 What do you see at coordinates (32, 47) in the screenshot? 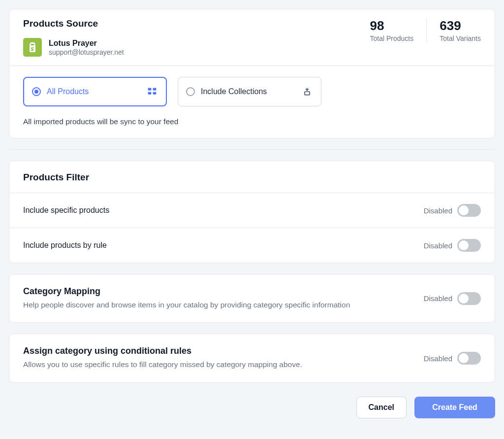
I see `shopify-icon` at bounding box center [32, 47].